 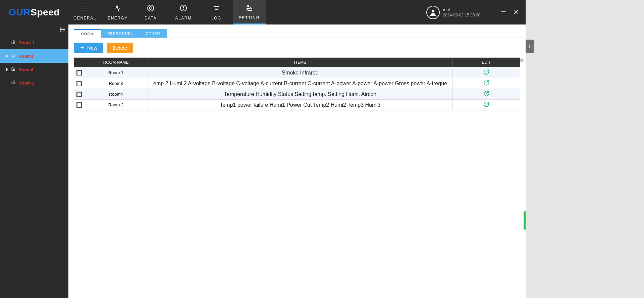 I want to click on user-time: 2024-09-02 15:35:08, so click(x=462, y=15).